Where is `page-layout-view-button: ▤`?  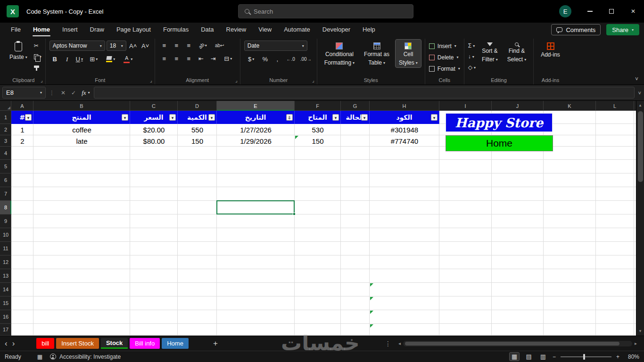 page-layout-view-button: ▤ is located at coordinates (528, 356).